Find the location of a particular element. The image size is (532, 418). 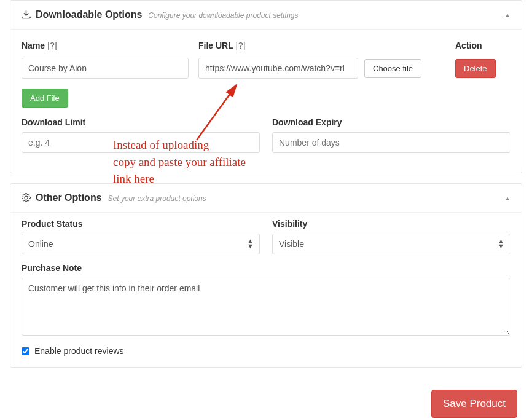

delete-button: Delete is located at coordinates (475, 69).